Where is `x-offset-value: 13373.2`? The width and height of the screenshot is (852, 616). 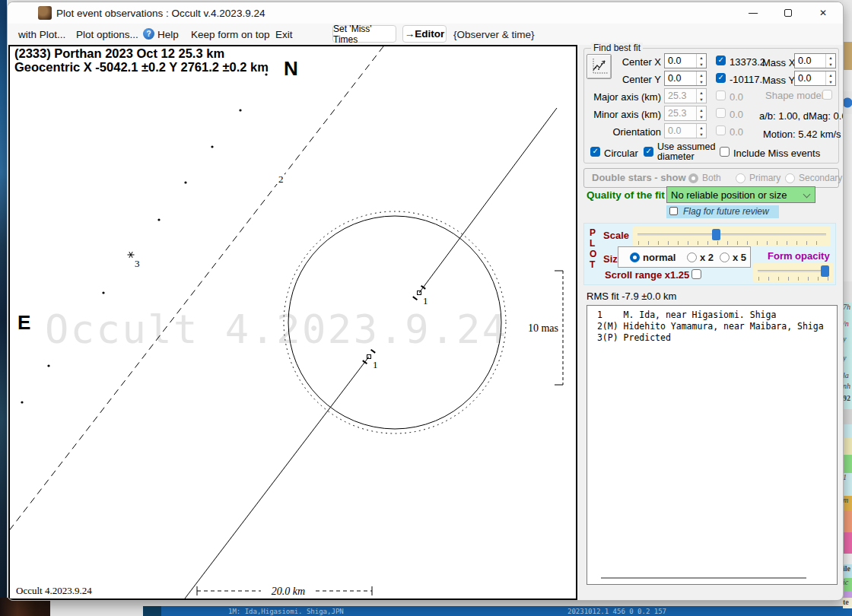 x-offset-value: 13373.2 is located at coordinates (747, 62).